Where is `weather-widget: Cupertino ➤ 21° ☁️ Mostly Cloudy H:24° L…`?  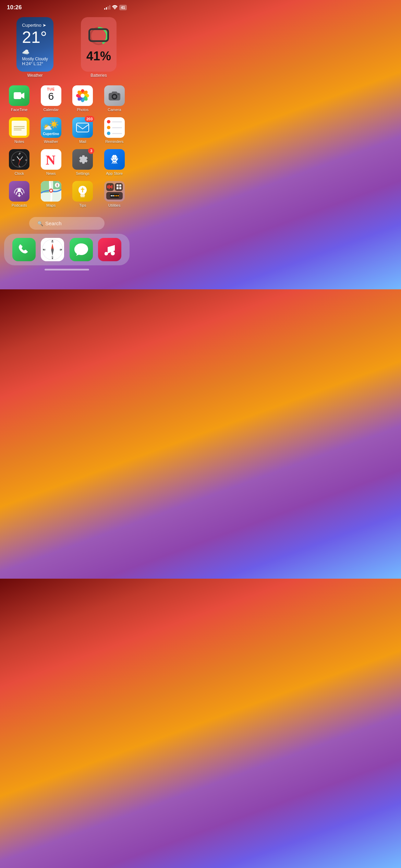
weather-widget: Cupertino ➤ 21° ☁️ Mostly Cloudy H:24° L… is located at coordinates (35, 45).